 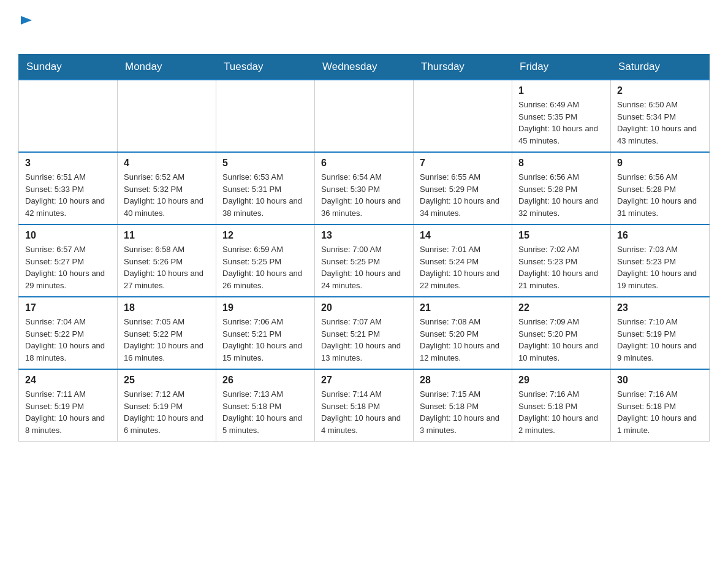 I want to click on day-info: Sunrise: 6:52 AMSunset: 5:32 PMDaylight:…, so click(x=167, y=195).